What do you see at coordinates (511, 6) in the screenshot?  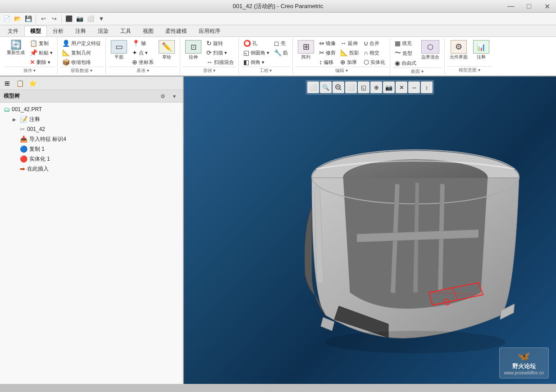 I see `minimize-button: —` at bounding box center [511, 6].